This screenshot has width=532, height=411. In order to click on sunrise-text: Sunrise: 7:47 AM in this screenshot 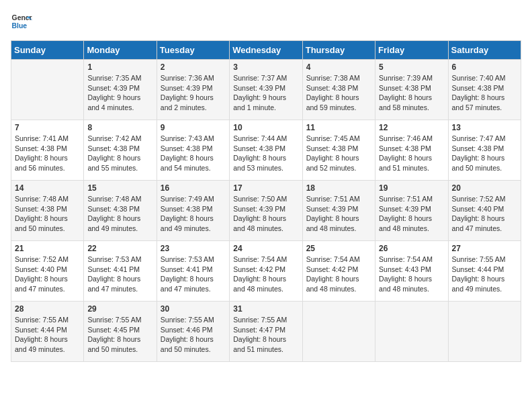, I will do `click(479, 138)`.